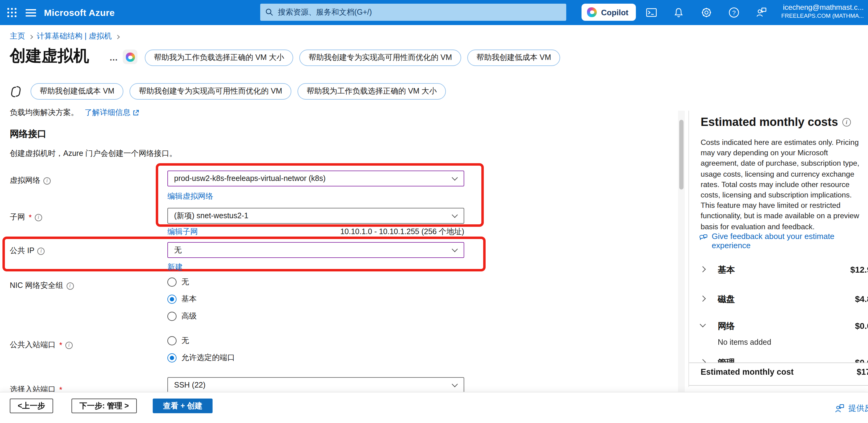 Image resolution: width=868 pixels, height=423 pixels. I want to click on nic-nsg-option-basic: 基本, so click(182, 299).